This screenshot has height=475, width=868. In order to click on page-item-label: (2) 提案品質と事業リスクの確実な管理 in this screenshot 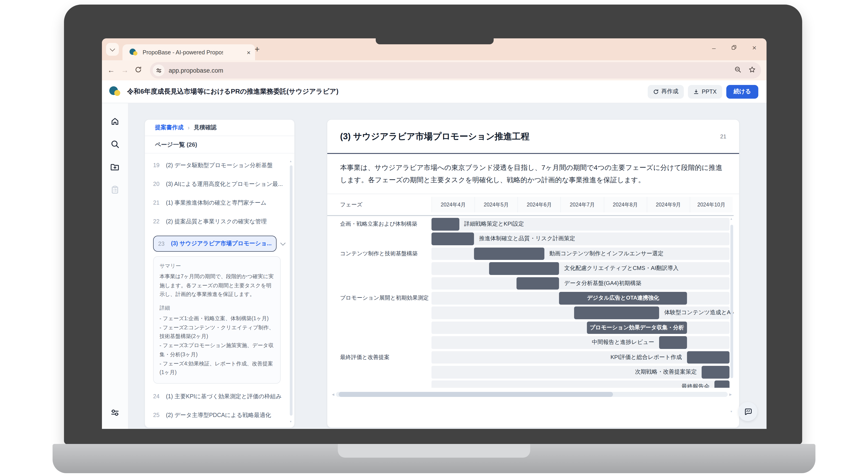, I will do `click(216, 222)`.